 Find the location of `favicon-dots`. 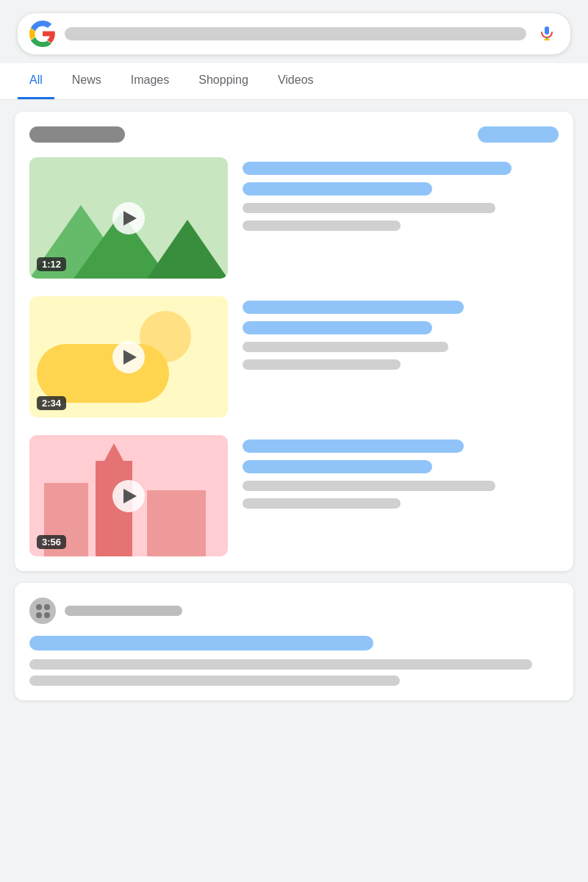

favicon-dots is located at coordinates (43, 612).